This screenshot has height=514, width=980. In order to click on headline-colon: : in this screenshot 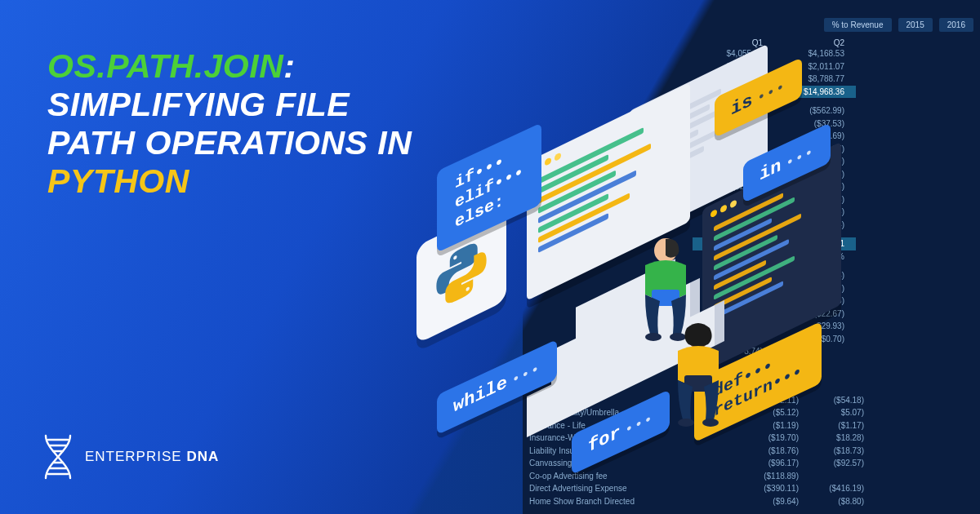, I will do `click(289, 66)`.